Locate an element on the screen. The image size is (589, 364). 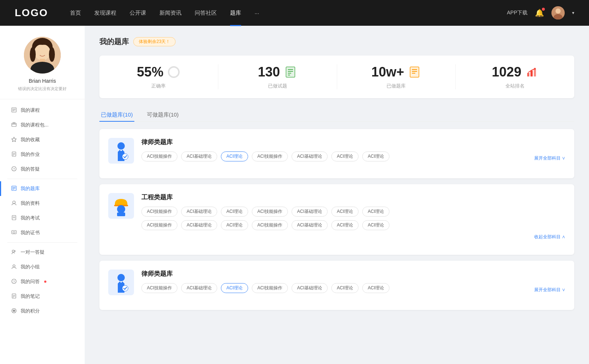
expand-lawyer-1: 展开全部科目 ∨ is located at coordinates (550, 158).